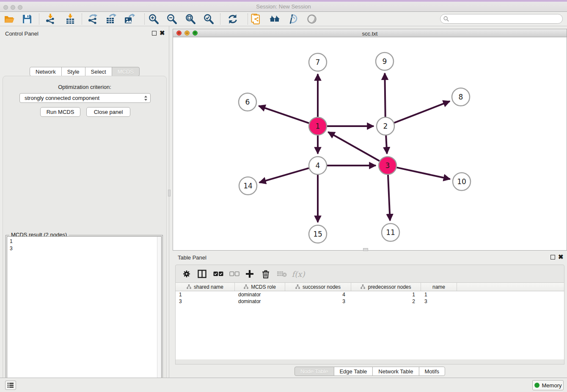 The image size is (567, 392). What do you see at coordinates (506, 19) in the screenshot?
I see `search-input` at bounding box center [506, 19].